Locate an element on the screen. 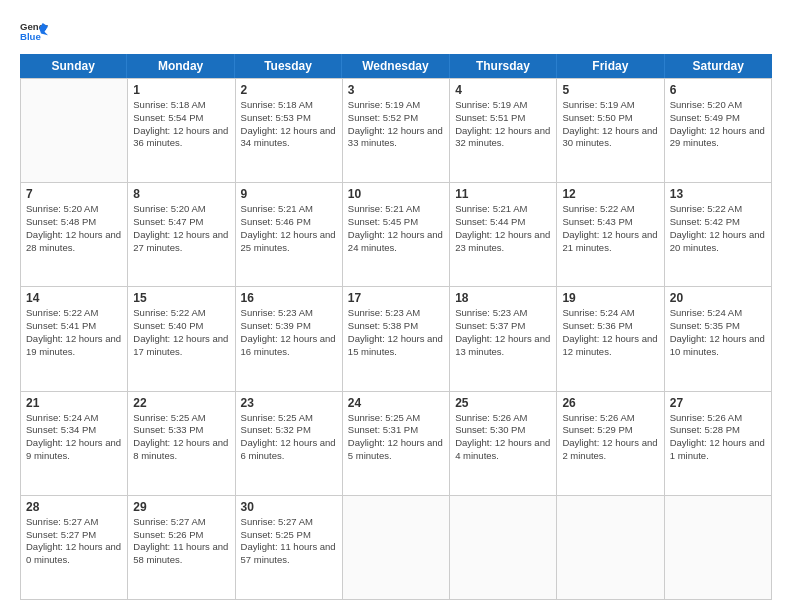 The height and width of the screenshot is (612, 792). calendar-cell: 18Sunrise: 5:23 AM Sunset: 5:37 PM Dayli… is located at coordinates (504, 338).